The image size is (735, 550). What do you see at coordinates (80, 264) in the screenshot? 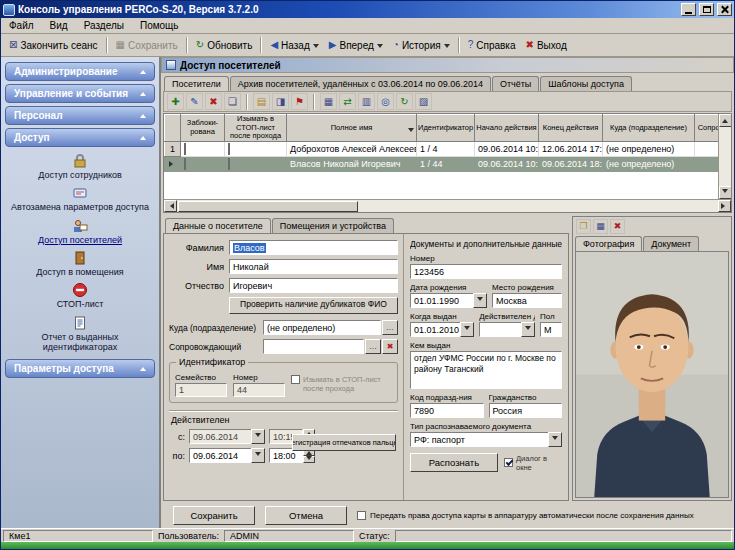
I see `sidebar-item-room-access: Доступ в помещения` at bounding box center [80, 264].